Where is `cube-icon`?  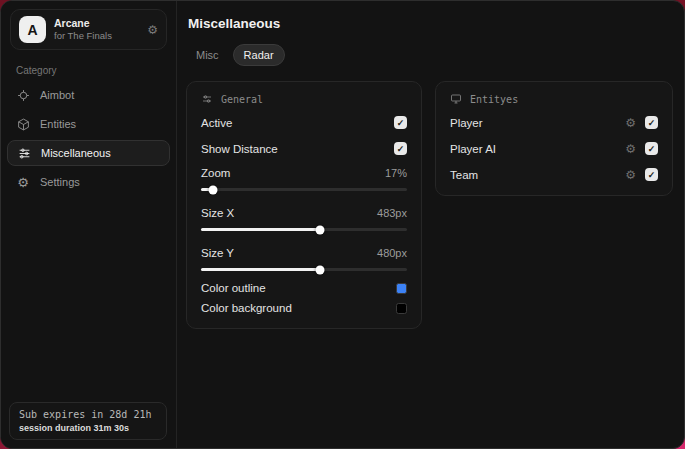
cube-icon is located at coordinates (23, 124).